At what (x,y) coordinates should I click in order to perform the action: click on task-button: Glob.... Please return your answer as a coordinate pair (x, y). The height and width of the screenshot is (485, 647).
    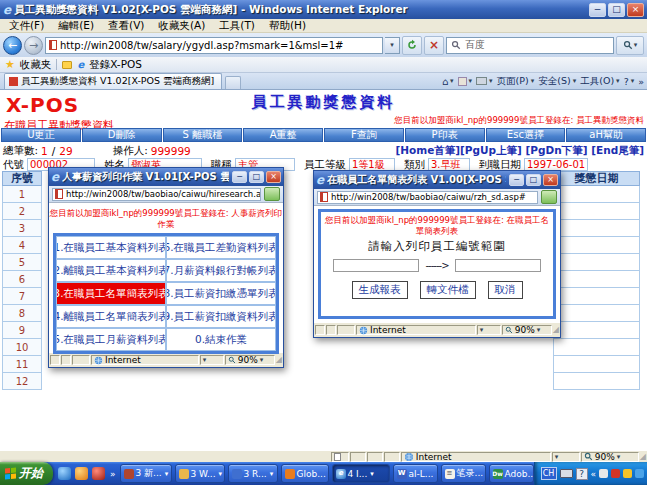
    Looking at the image, I should click on (305, 474).